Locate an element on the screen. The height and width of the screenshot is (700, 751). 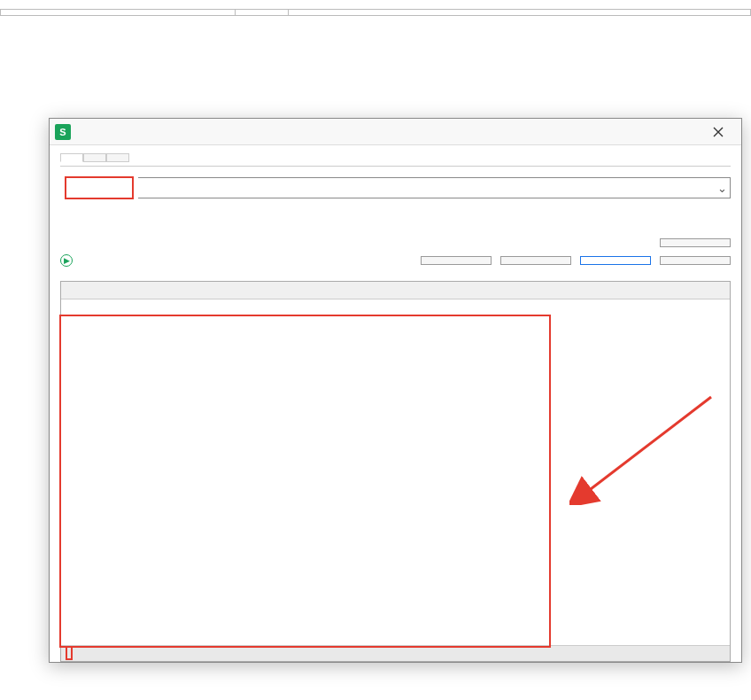
tab-replace is located at coordinates (95, 158).